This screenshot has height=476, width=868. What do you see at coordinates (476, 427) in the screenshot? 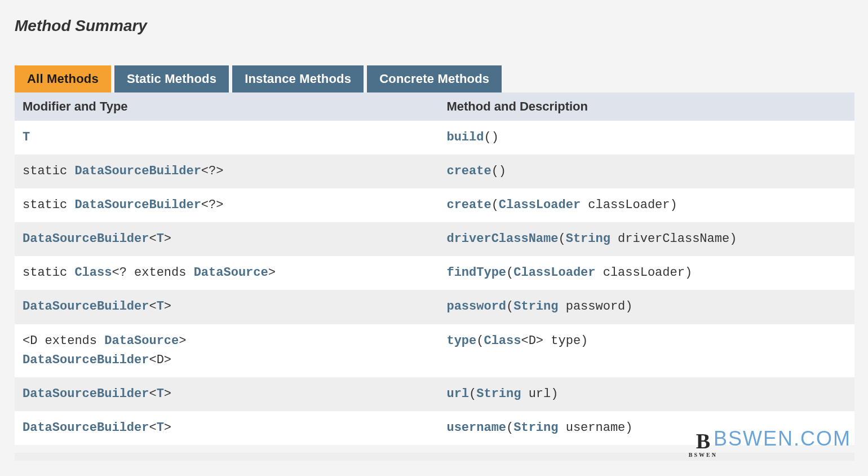
I see `type-link: username` at bounding box center [476, 427].